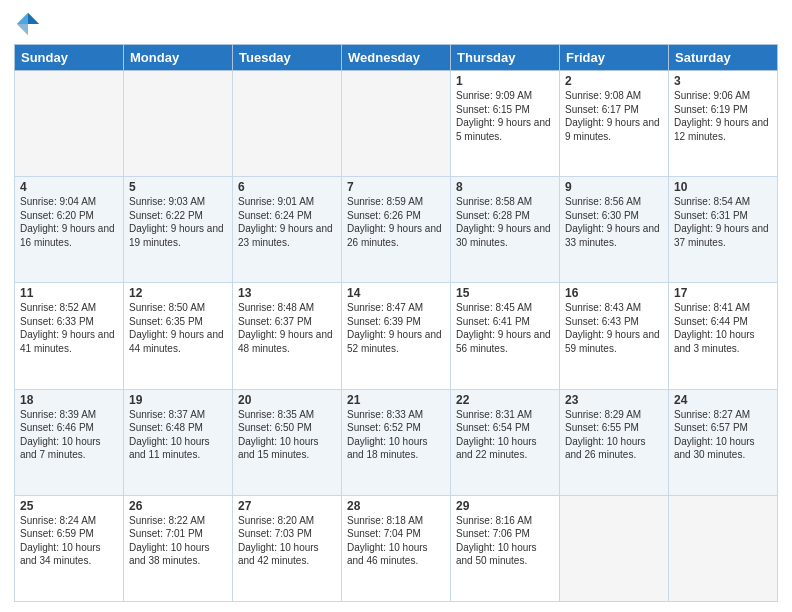  What do you see at coordinates (287, 328) in the screenshot?
I see `day-info: Sunrise: 8:48 AM Sunset: 6:37 PM Dayligh…` at bounding box center [287, 328].